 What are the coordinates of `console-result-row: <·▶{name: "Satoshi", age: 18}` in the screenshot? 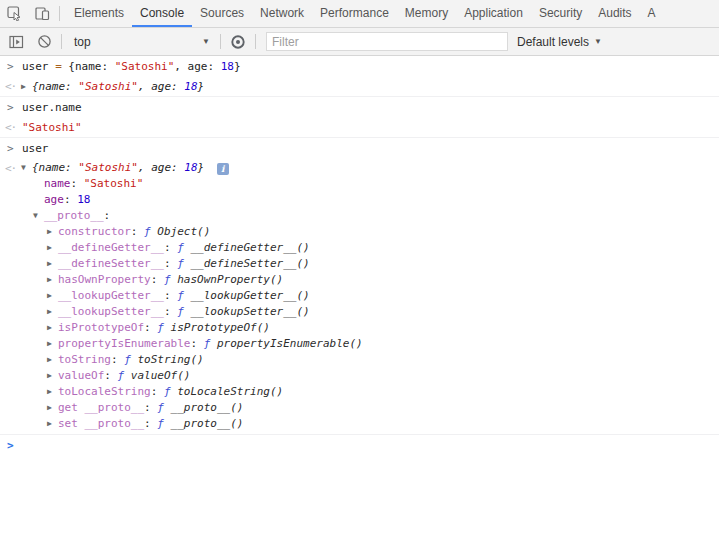 It's located at (360, 86).